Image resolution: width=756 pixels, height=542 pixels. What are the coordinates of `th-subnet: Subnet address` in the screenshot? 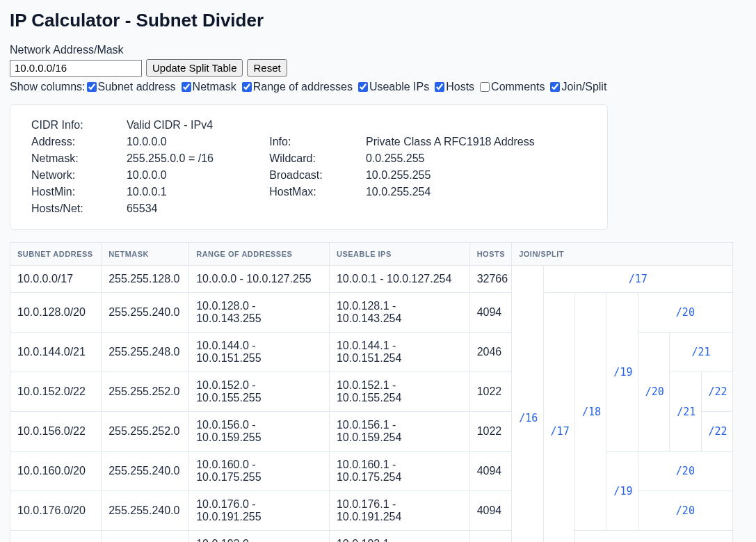 It's located at (56, 255).